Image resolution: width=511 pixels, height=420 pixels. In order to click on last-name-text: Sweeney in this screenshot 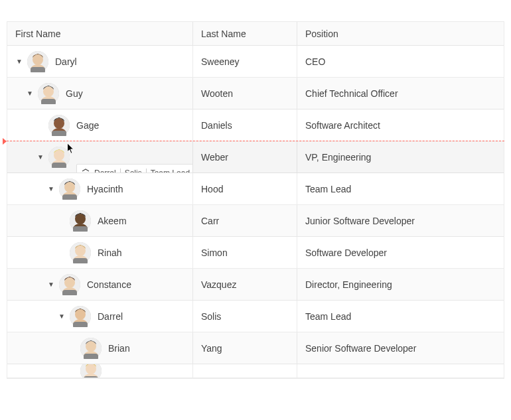, I will do `click(245, 62)`.